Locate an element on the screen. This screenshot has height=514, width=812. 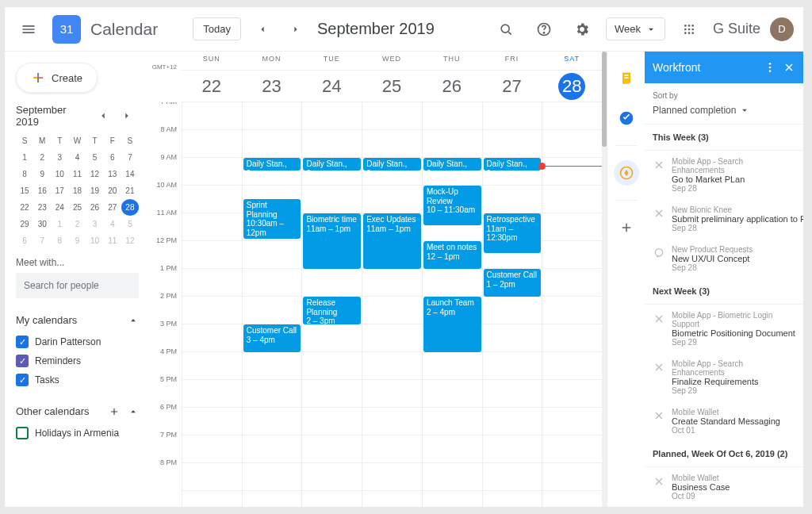
wf-group-header: Planned, Week Of Oct 6, 2019 (2) is located at coordinates (724, 454).